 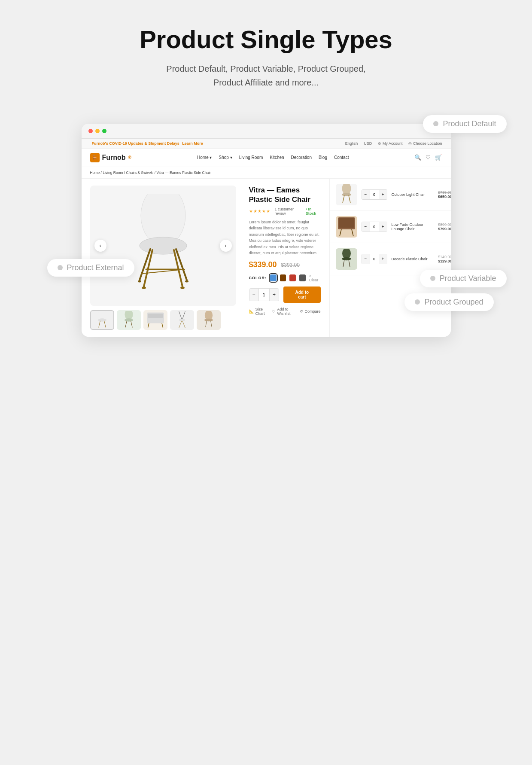 I want to click on product-description: Lorem ipsum dolor sit amet, feugiat deli…, so click(x=285, y=238).